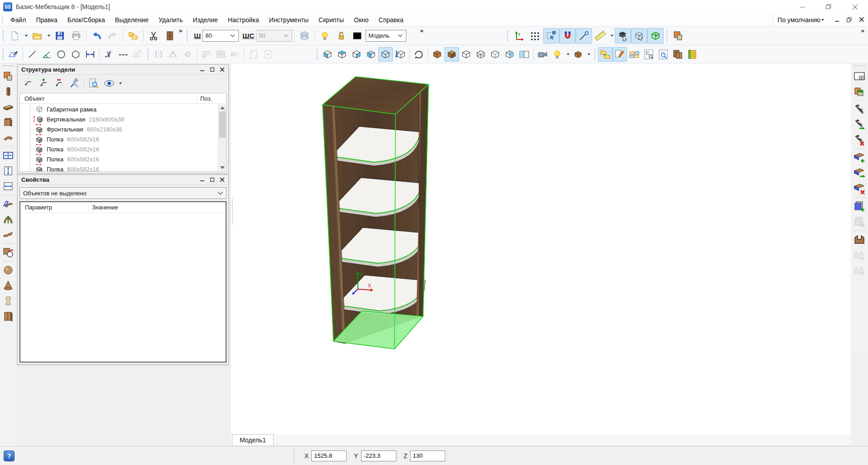 The width and height of the screenshot is (868, 465). I want to click on width-combo: 80, so click(221, 36).